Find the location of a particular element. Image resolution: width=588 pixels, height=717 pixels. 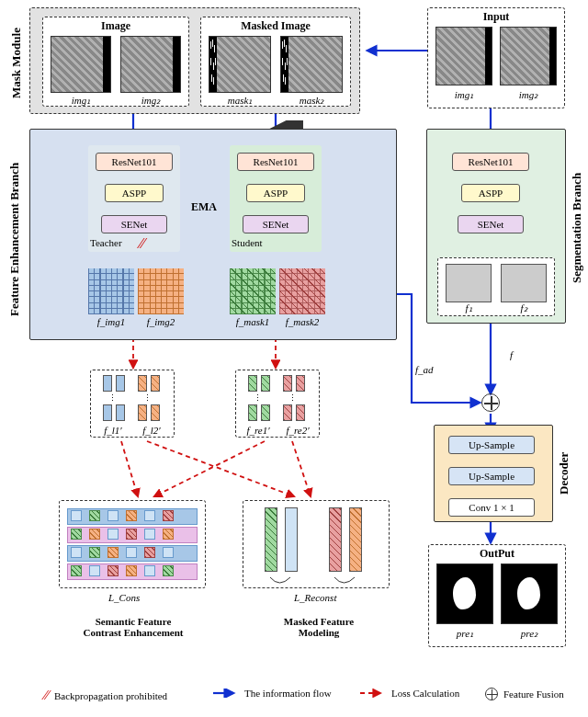

input-img1-label: img₁ is located at coordinates (464, 96).